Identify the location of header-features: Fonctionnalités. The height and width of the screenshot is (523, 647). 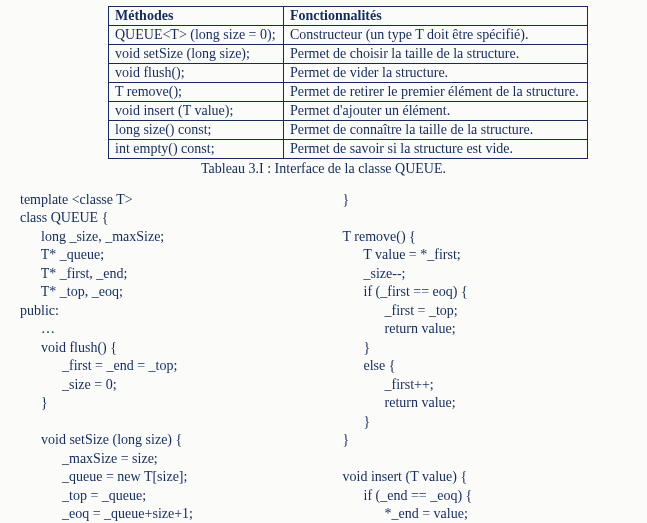
(435, 16).